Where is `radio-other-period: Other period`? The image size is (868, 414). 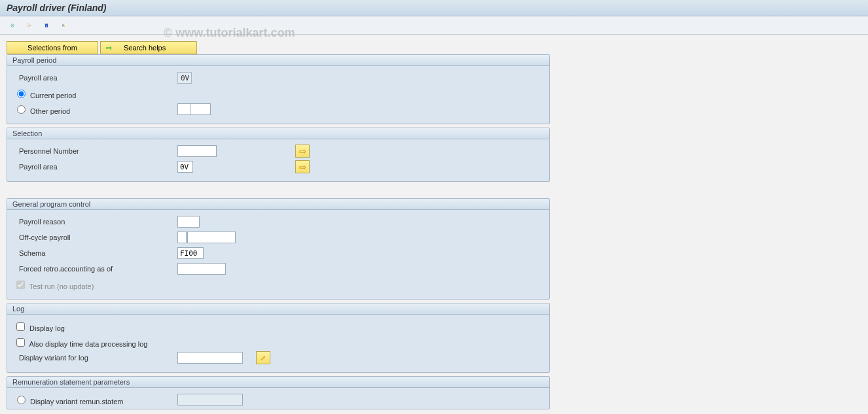 radio-other-period: Other period is located at coordinates (96, 109).